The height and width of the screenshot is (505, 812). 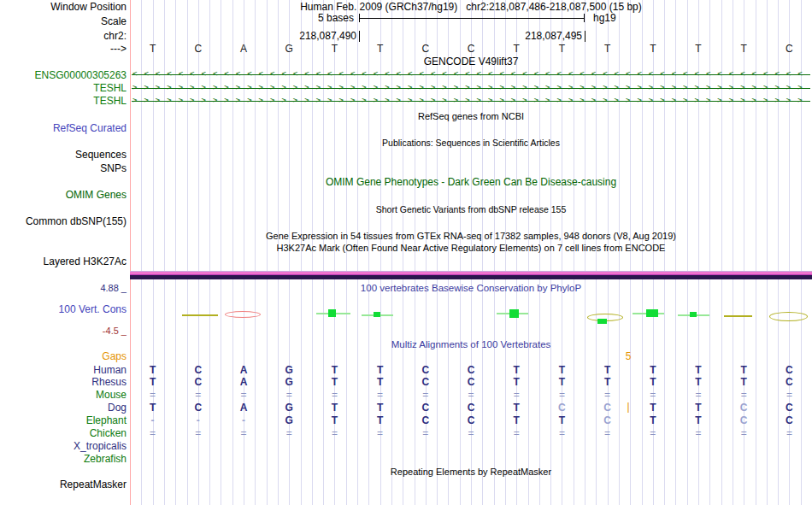 I want to click on track-label-repeatmasker: RepeatMasker, so click(x=93, y=484).